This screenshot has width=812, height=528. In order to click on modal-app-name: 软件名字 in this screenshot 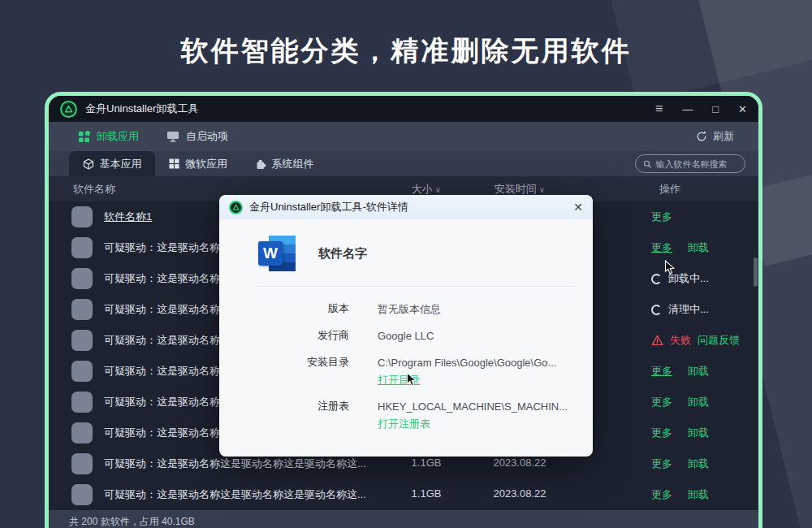, I will do `click(343, 253)`.